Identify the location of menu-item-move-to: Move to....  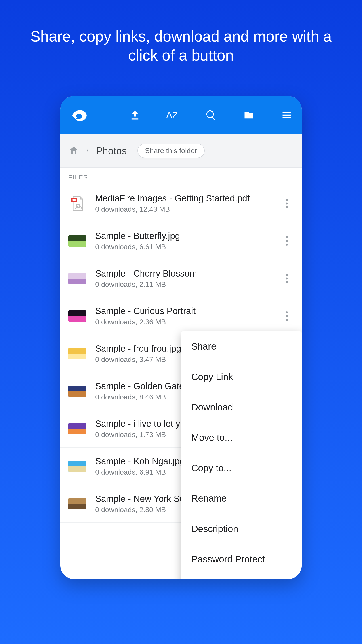
(242, 438).